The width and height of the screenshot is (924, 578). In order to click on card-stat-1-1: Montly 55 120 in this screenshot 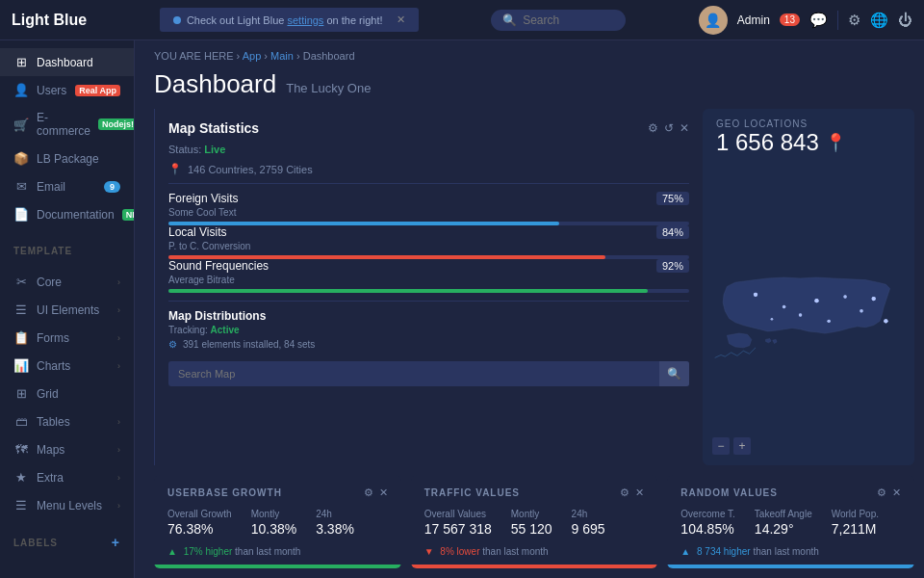, I will do `click(531, 522)`.